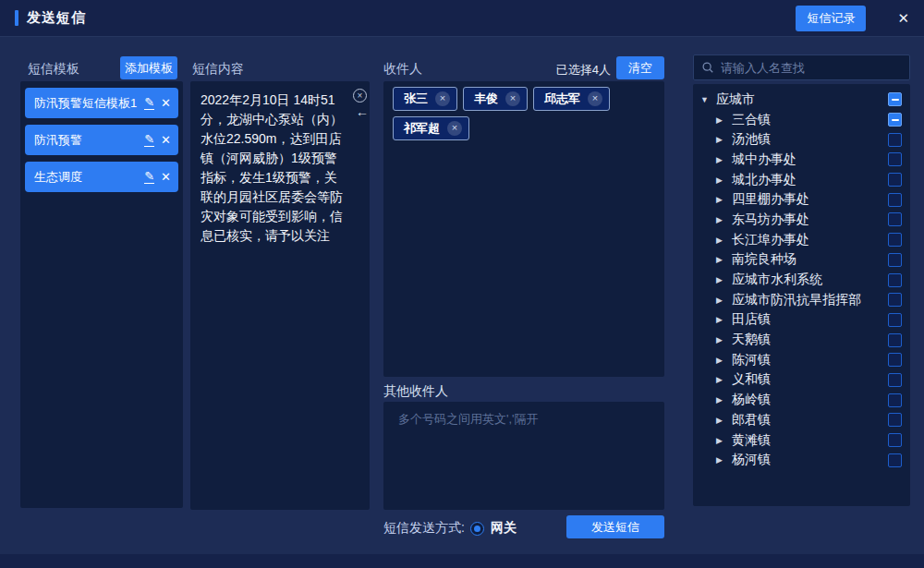  I want to click on tree-node: 陈河镇, so click(802, 360).